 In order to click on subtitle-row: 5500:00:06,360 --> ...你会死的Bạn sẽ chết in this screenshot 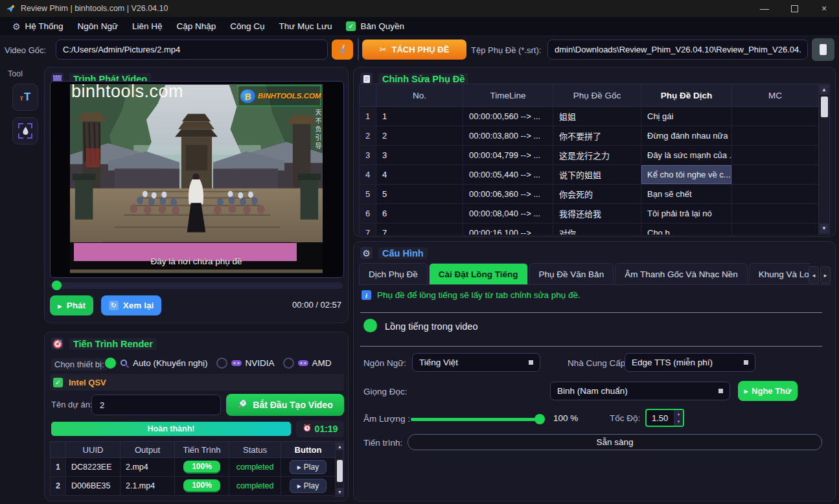, I will do `click(595, 194)`.